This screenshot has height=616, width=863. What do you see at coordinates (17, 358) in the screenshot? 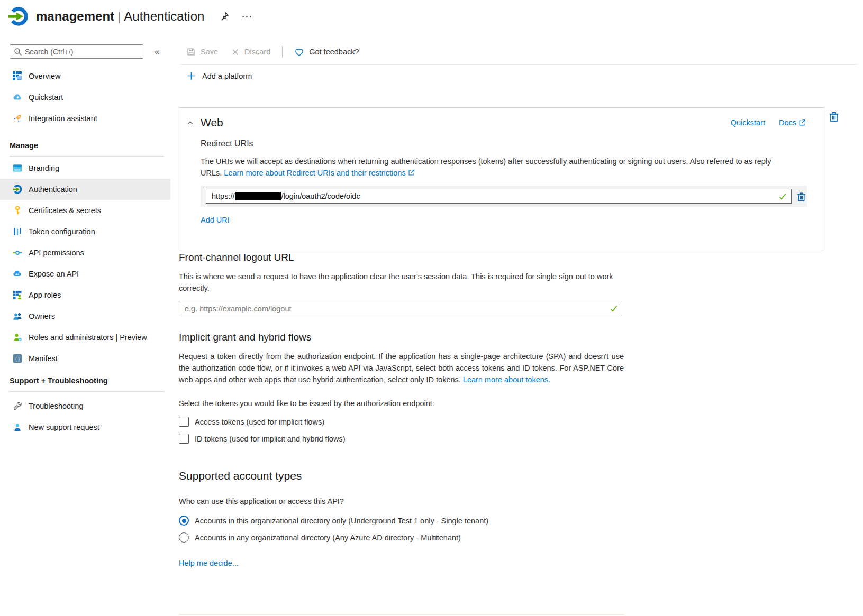
I see `braces-icon: { }` at bounding box center [17, 358].